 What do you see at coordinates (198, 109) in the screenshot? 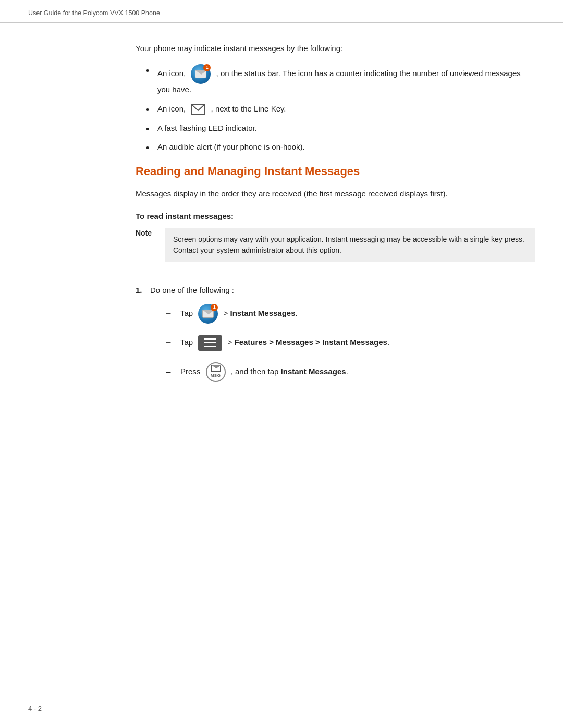
I see `envelope-small-icon` at bounding box center [198, 109].